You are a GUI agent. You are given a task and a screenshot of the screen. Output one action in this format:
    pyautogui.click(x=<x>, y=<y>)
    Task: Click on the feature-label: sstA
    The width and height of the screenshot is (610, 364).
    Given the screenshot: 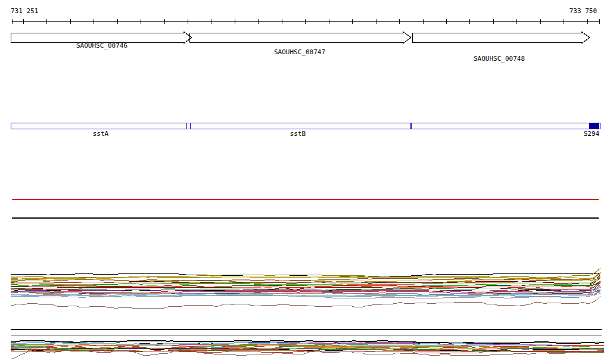 What is the action you would take?
    pyautogui.click(x=101, y=133)
    